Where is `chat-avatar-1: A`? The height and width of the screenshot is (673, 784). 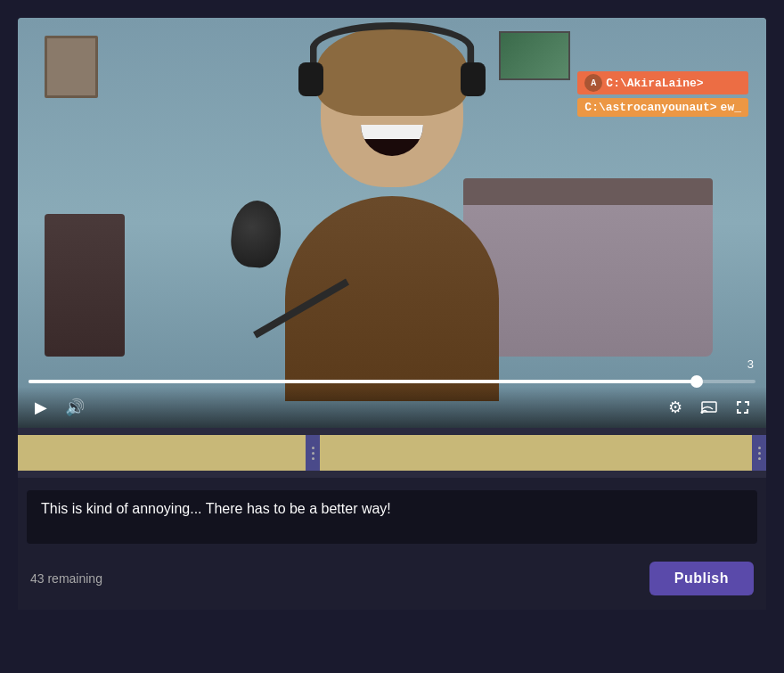 chat-avatar-1: A is located at coordinates (593, 83).